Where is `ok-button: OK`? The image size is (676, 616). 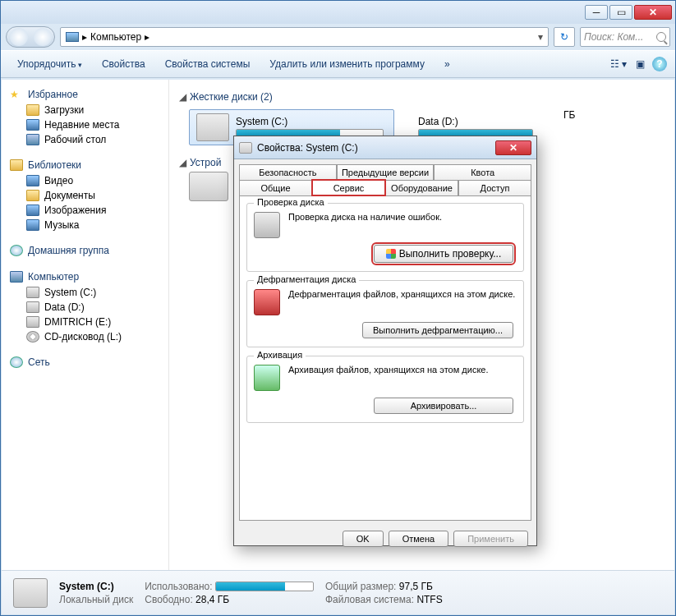 ok-button: OK is located at coordinates (363, 539).